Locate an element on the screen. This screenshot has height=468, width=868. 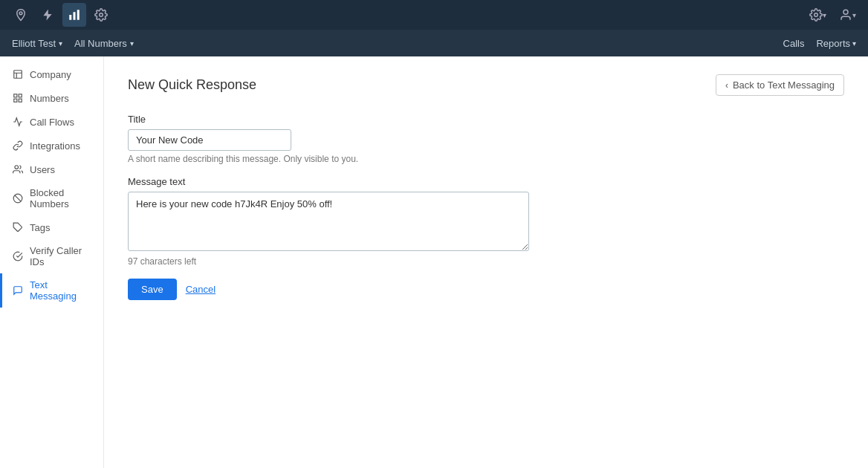
sub-nav: Elliott Test ▾ All Numbers ▾ Calls Repor… is located at coordinates (434, 43).